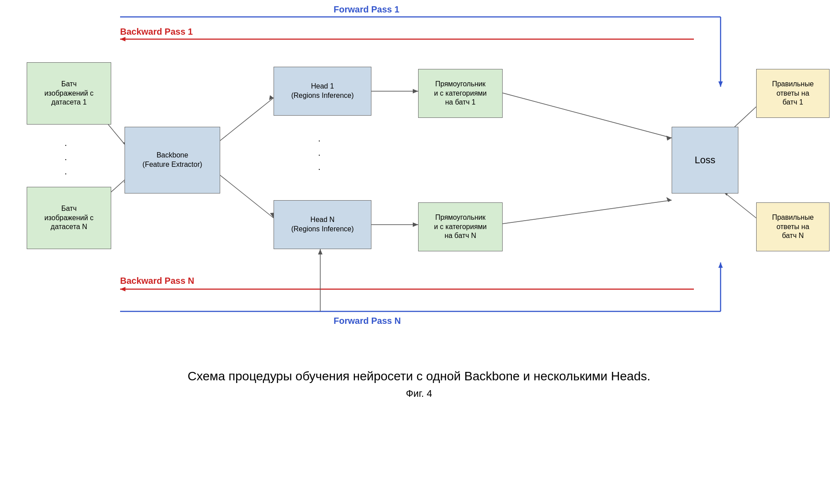 The width and height of the screenshot is (838, 504). What do you see at coordinates (793, 93) in the screenshot?
I see `answers-1-box: Правильные ответы на батч 1` at bounding box center [793, 93].